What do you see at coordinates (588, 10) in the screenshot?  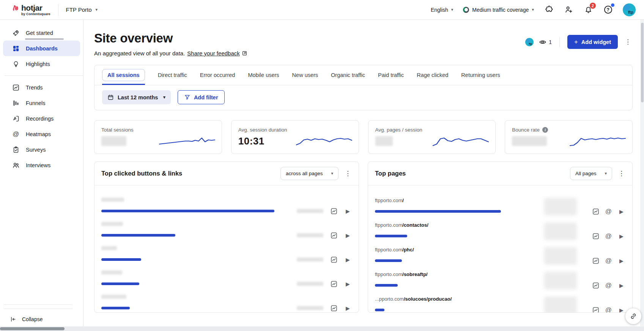 I see `notifications-button: 2` at bounding box center [588, 10].